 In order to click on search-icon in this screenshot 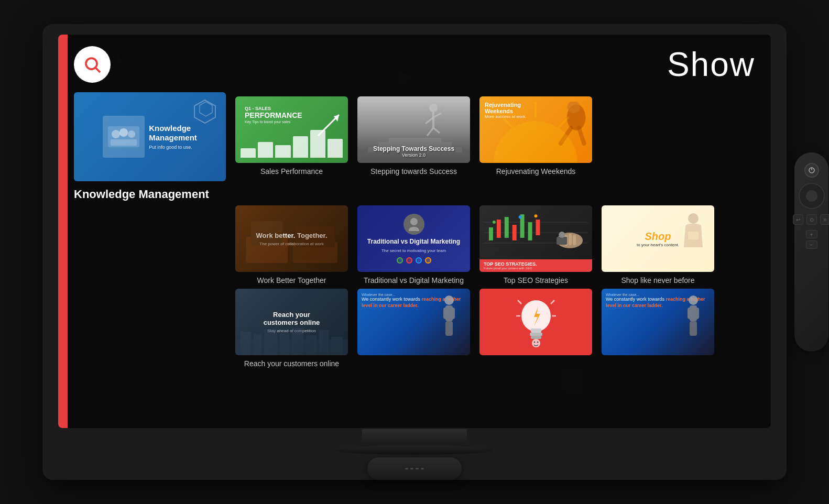, I will do `click(92, 64)`.